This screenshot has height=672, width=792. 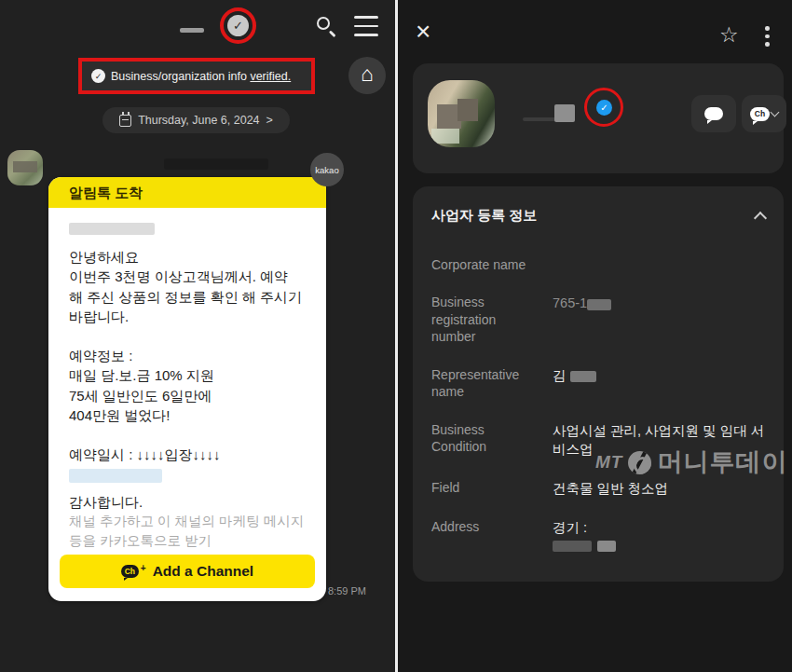 What do you see at coordinates (691, 462) in the screenshot?
I see `moneytoday-watermark: MT 머니투데이` at bounding box center [691, 462].